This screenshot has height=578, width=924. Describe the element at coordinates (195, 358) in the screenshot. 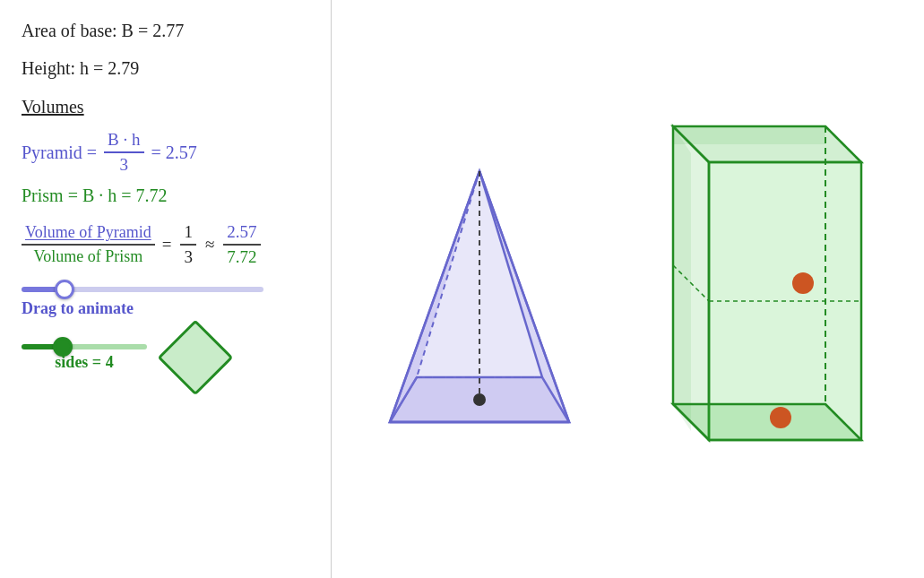

I see `polygon-preview` at that location.